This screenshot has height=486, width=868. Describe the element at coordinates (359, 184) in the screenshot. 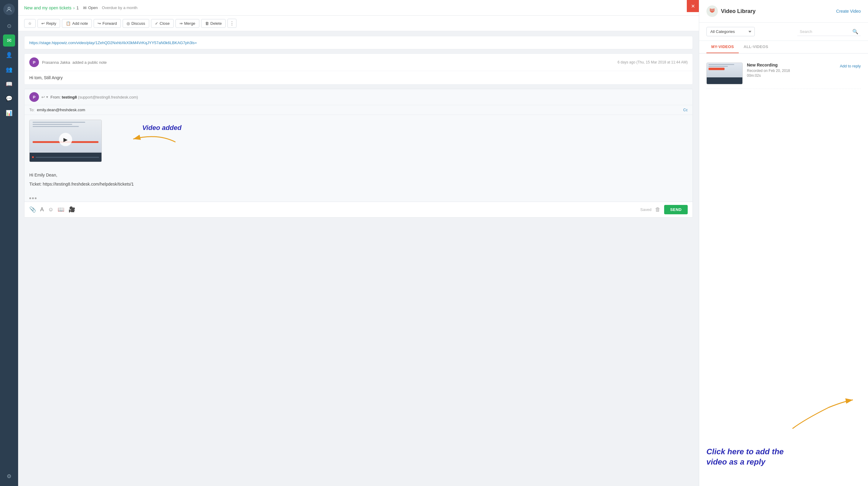

I see `reply-ticket-link: Ticket: https://testing8.freshdesk.com/h…` at that location.